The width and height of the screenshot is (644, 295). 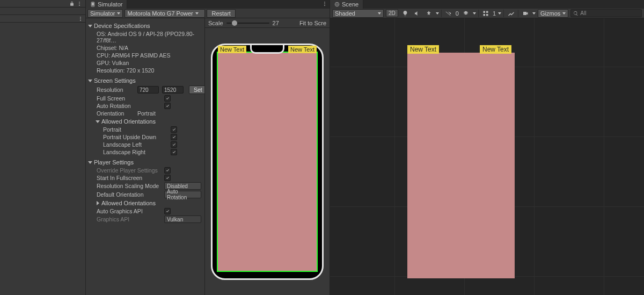 I want to click on tab-bar: Simulator, so click(x=208, y=4).